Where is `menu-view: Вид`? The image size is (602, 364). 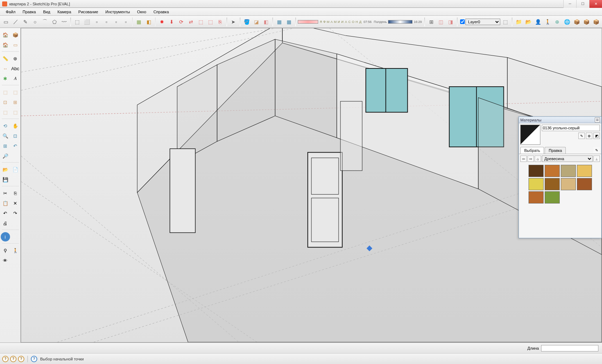 menu-view: Вид is located at coordinates (47, 12).